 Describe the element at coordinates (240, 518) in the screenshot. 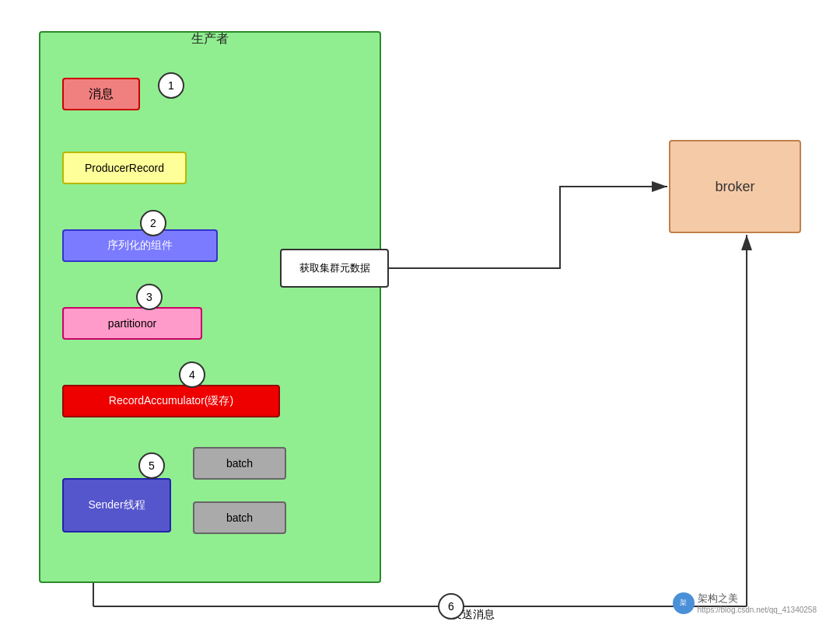

I see `batch-box-2: batch` at that location.